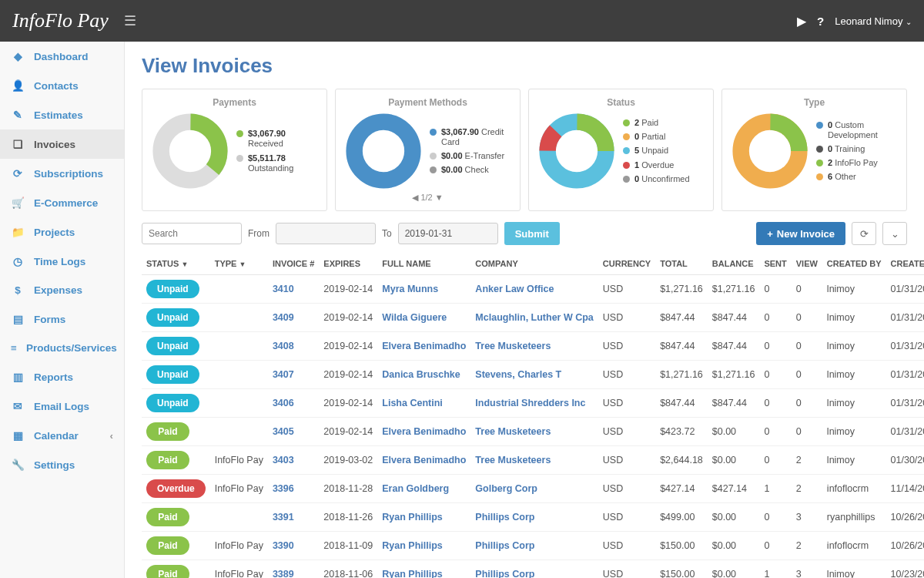 This screenshot has width=924, height=578. Describe the element at coordinates (802, 22) in the screenshot. I see `youtube-icon: ▶` at that location.